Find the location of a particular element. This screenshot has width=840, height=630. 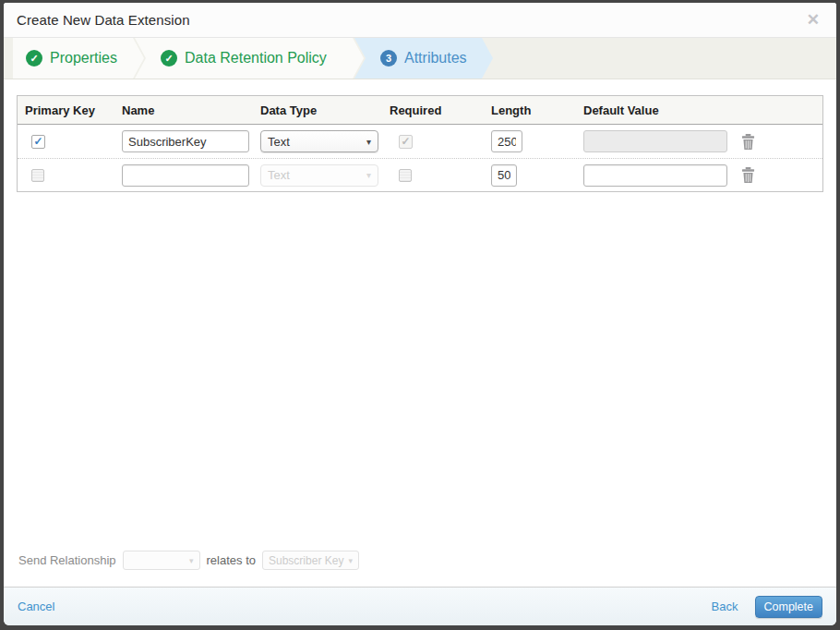

complete-button: Complete is located at coordinates (789, 607).